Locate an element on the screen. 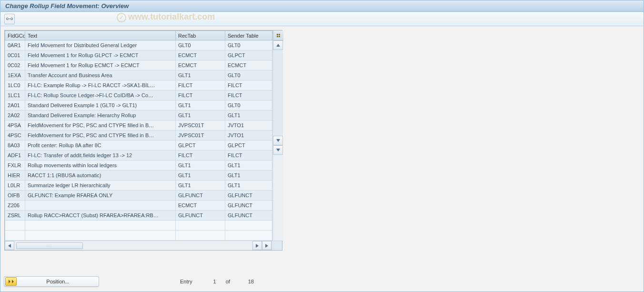 This screenshot has width=644, height=292. column-header-code: FldGCd is located at coordinates (15, 36).